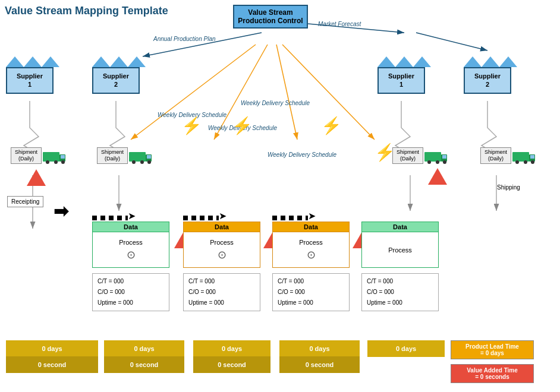 The width and height of the screenshot is (560, 392). What do you see at coordinates (222, 227) in the screenshot?
I see `process-header-2: Data` at bounding box center [222, 227].